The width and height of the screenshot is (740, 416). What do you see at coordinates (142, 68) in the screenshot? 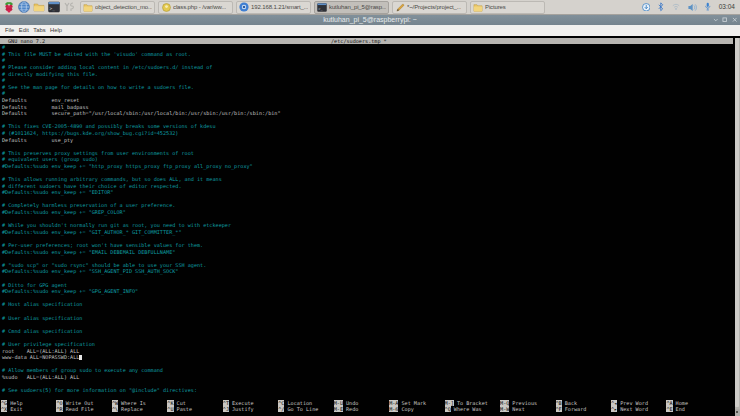
I see `terminal-line: # Please consider adding local content i…` at bounding box center [142, 68].